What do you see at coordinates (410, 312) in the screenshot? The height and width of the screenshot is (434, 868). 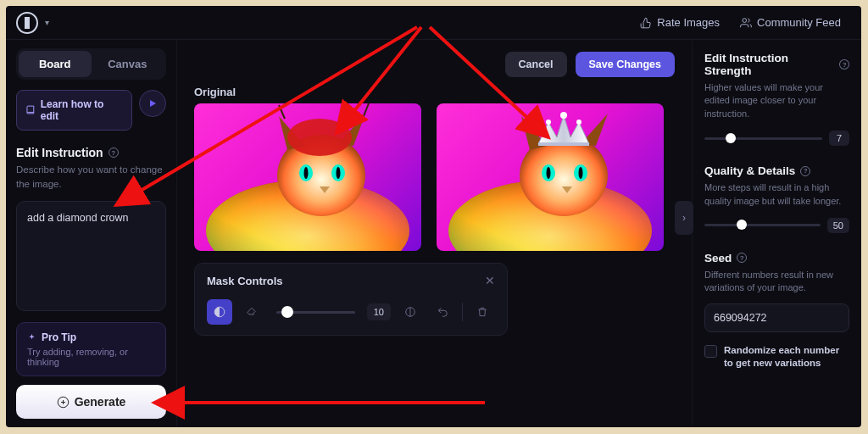 I see `mask-invert-tool` at bounding box center [410, 312].